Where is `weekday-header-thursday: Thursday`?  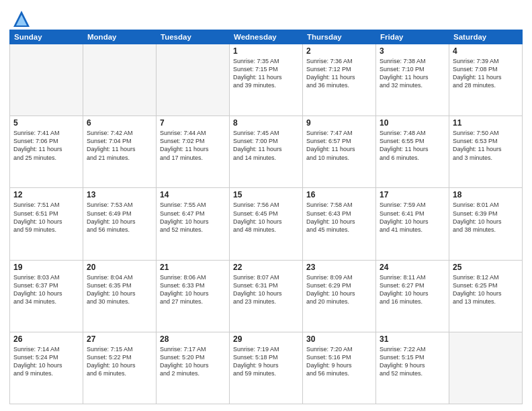
weekday-header-thursday: Thursday is located at coordinates (340, 38).